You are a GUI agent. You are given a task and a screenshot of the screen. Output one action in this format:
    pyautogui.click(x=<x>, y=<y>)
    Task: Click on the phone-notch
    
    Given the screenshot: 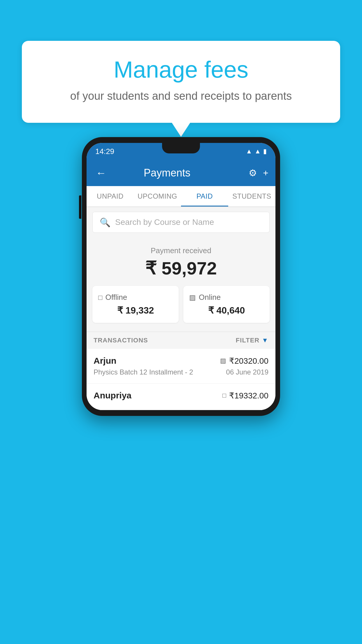 What is the action you would take?
    pyautogui.click(x=181, y=148)
    